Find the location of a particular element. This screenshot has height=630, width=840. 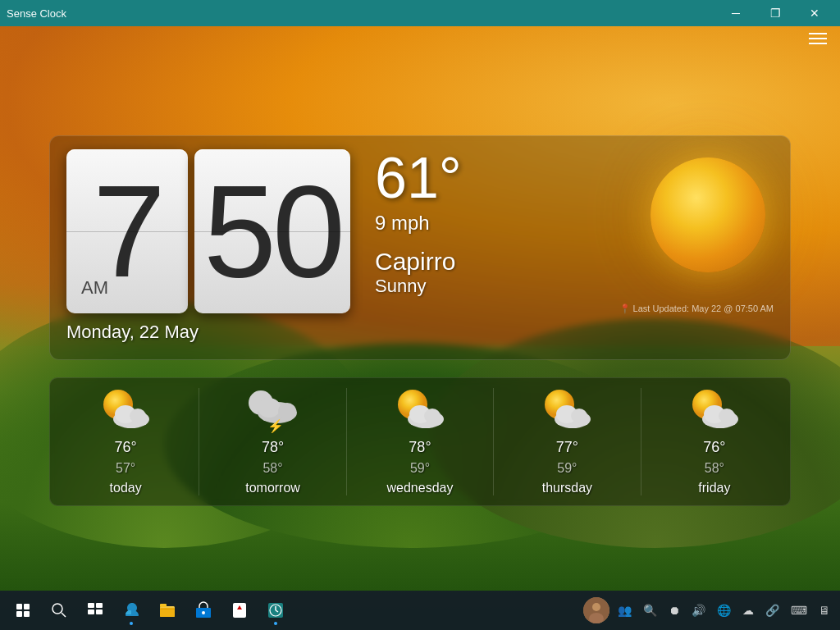

solitaire-button is located at coordinates (240, 610).